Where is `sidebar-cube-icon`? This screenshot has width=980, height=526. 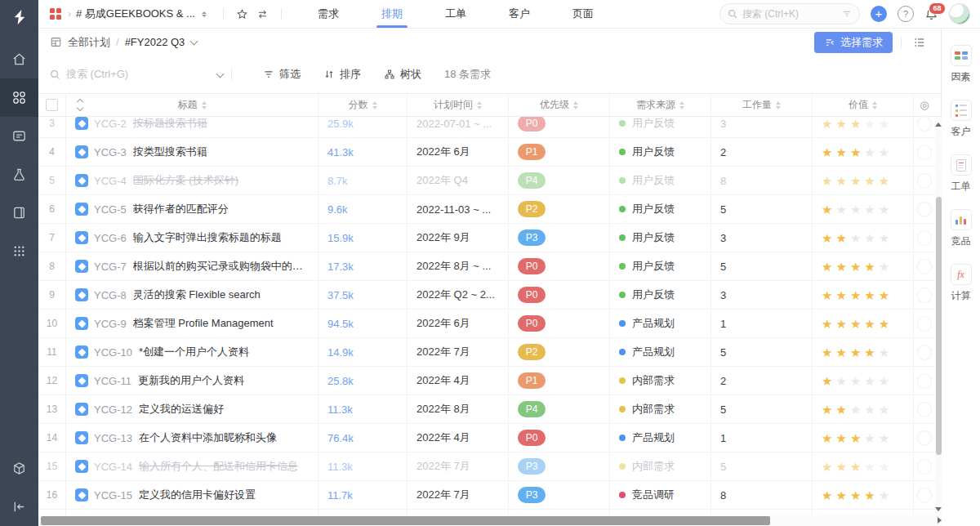
sidebar-cube-icon is located at coordinates (20, 469).